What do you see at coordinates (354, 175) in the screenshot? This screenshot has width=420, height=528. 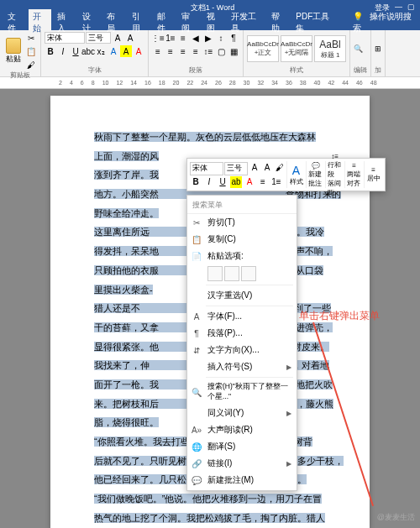 I see `mini-justify: ≡两端对齐` at bounding box center [354, 175].